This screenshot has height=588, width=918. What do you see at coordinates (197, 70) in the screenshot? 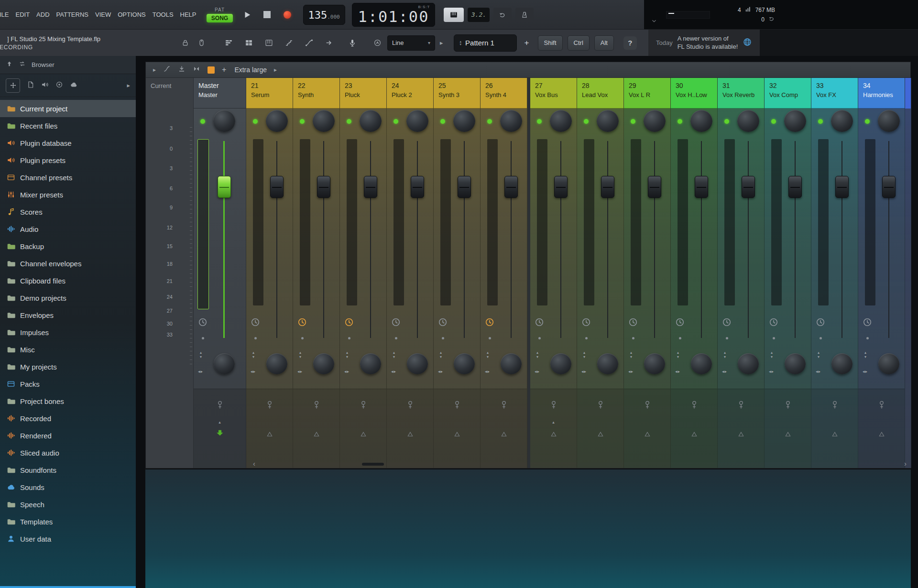
I see `bowtie-icon` at bounding box center [197, 70].